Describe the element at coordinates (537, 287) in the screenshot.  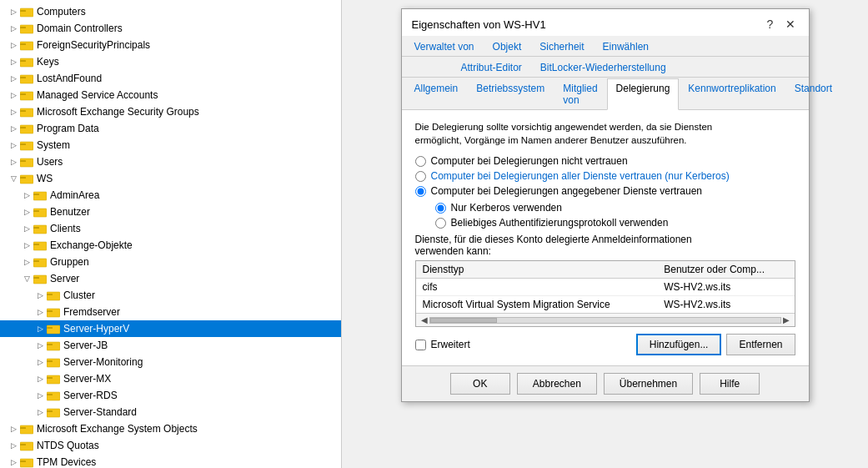
I see `cell-cifs-type: cifs` at that location.